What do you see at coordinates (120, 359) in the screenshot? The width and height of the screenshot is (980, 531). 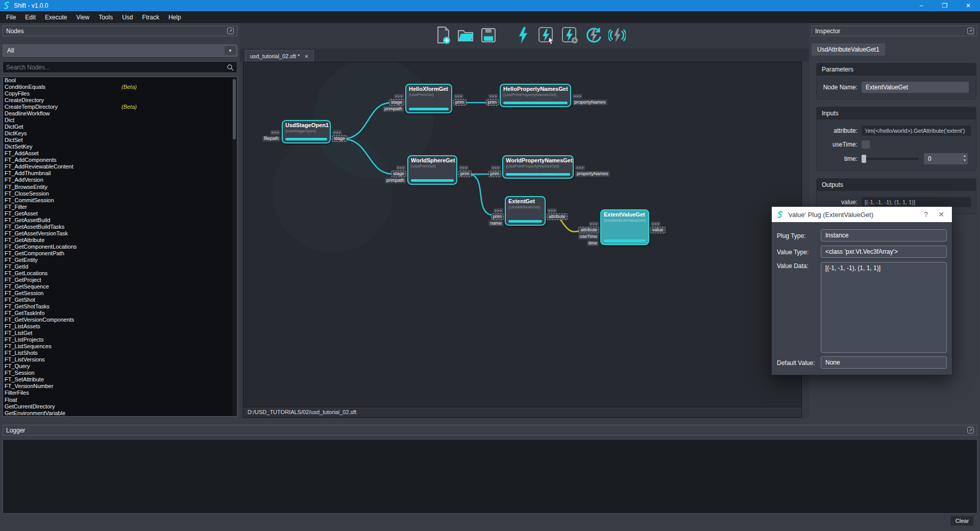 I see `list-item: FT_ListVersions` at bounding box center [120, 359].